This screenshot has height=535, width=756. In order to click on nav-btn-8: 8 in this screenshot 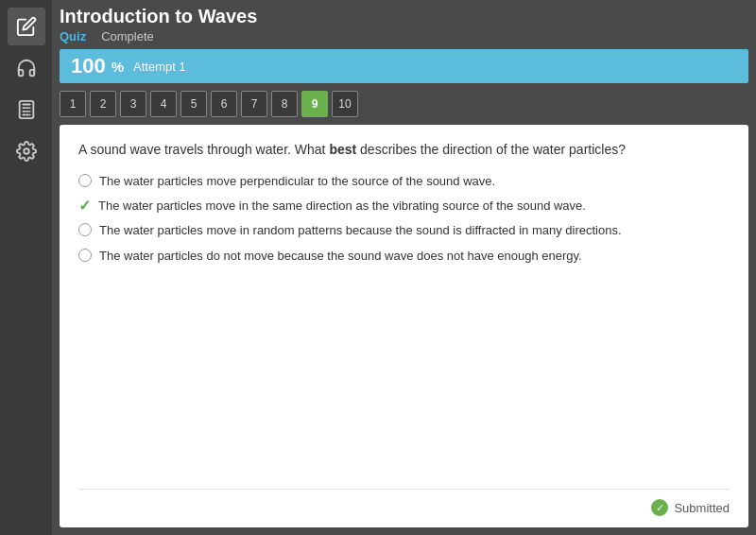, I will do `click(284, 104)`.